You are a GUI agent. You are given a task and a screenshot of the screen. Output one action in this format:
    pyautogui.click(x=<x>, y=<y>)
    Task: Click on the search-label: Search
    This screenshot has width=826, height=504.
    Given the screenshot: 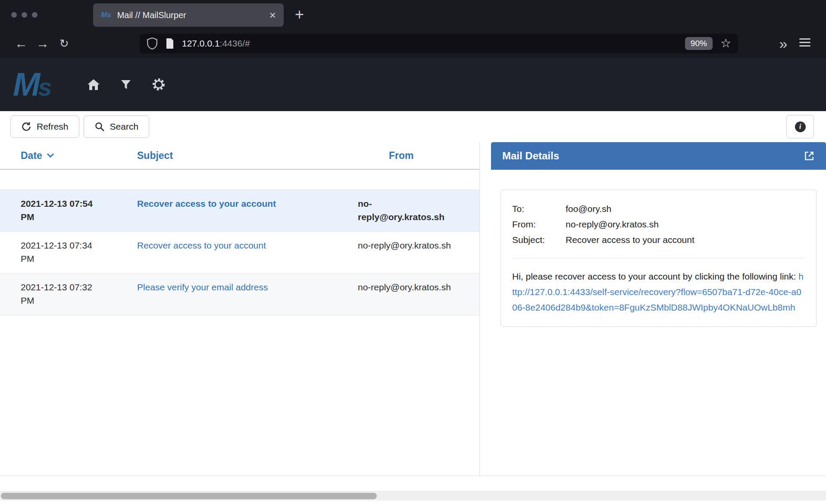 What is the action you would take?
    pyautogui.click(x=124, y=127)
    